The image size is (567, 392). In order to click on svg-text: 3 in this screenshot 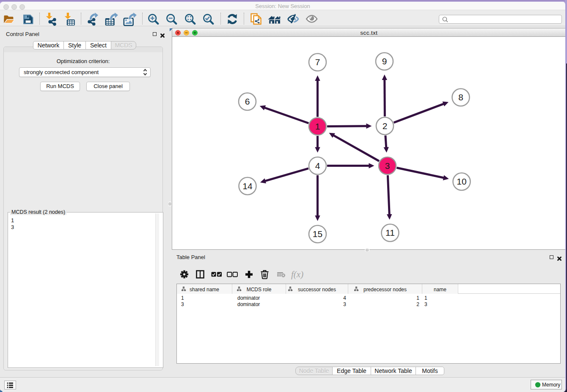, I will do `click(388, 166)`.